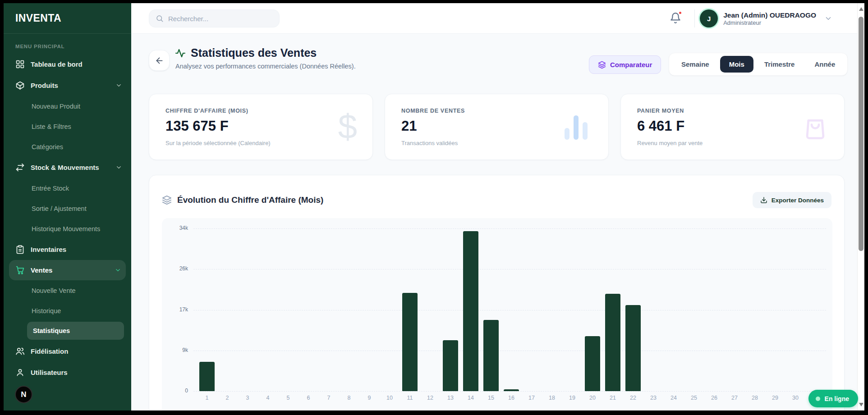 This screenshot has width=868, height=415. I want to click on page-subtitle: Analysez vos performances commerciales (…, so click(266, 66).